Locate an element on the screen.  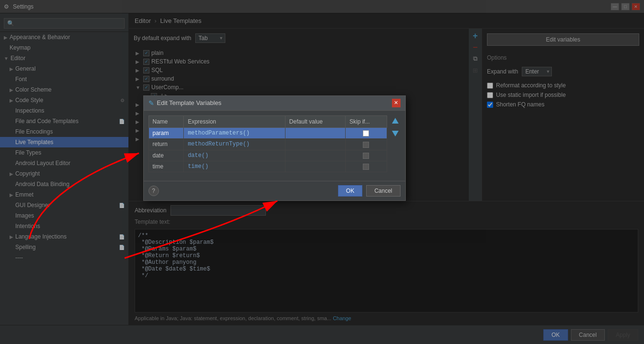
var-name: return is located at coordinates (166, 144).